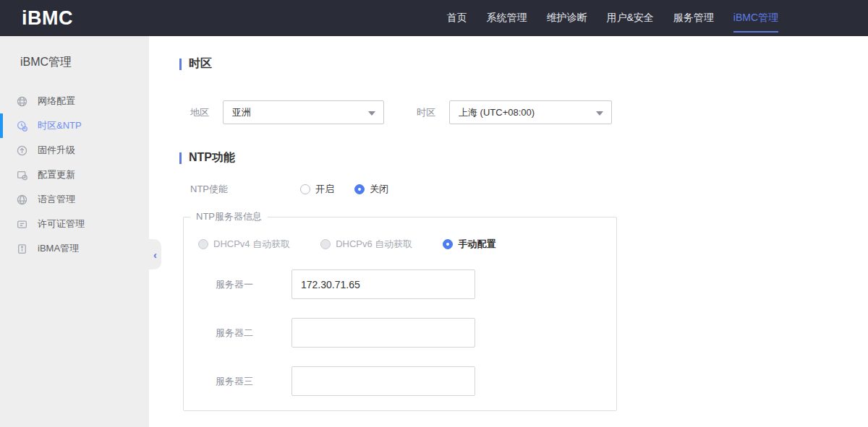  What do you see at coordinates (524, 158) in the screenshot?
I see `ntp-section-title: NTP功能` at bounding box center [524, 158].